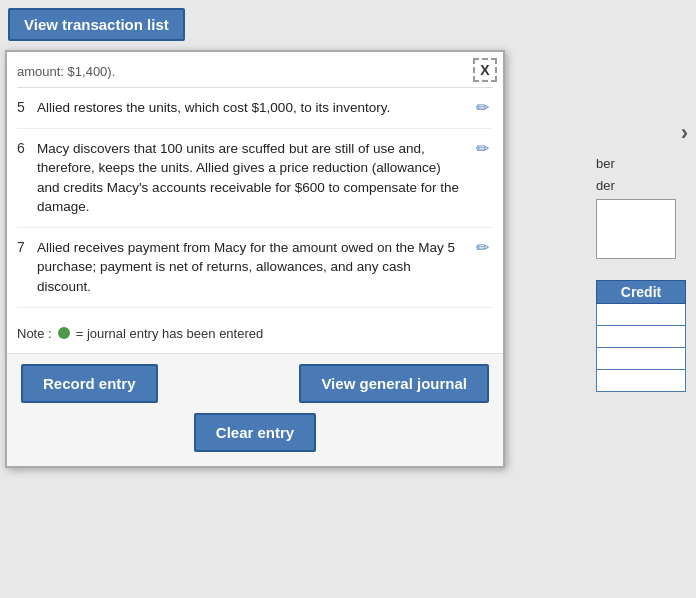 This screenshot has height=598, width=696. What do you see at coordinates (265, 178) in the screenshot?
I see `row-text-6: Macy discovers that 100 units are scuffe…` at bounding box center [265, 178].